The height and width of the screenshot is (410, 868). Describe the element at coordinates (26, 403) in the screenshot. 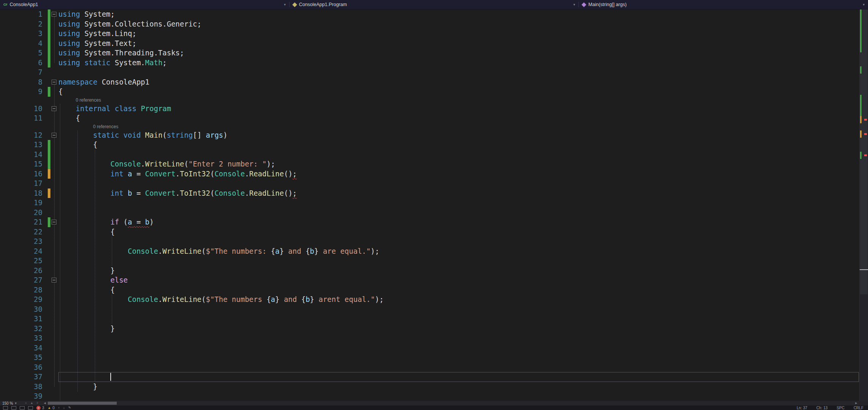

I see `health-errors-icon: ×` at that location.